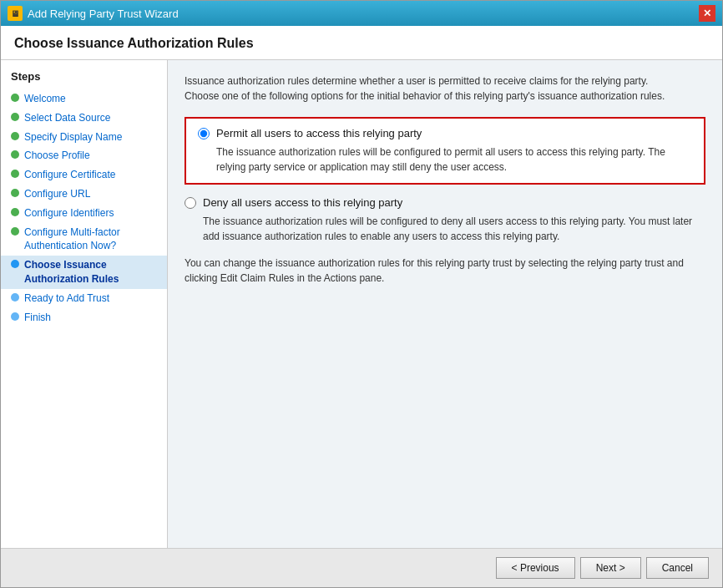  Describe the element at coordinates (83, 272) in the screenshot. I see `sidebar-item-issuance-rules: Choose Issuance Authorization Rules` at that location.